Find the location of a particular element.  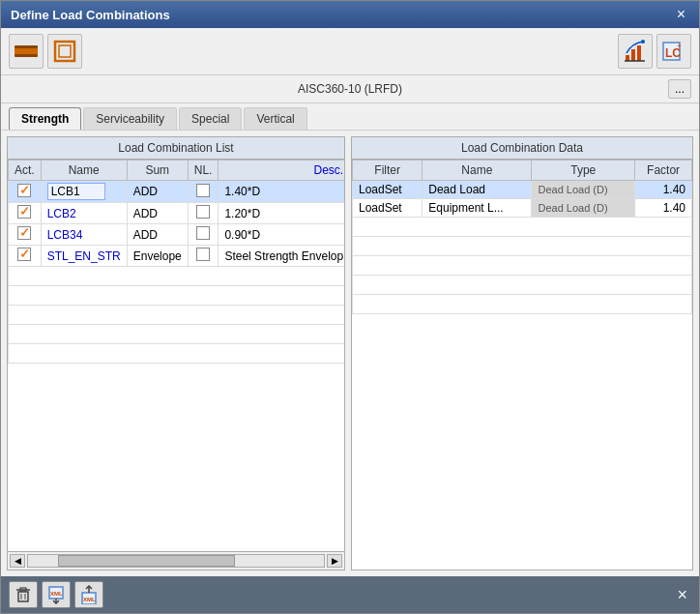

name-cell: LCB34 is located at coordinates (83, 235).